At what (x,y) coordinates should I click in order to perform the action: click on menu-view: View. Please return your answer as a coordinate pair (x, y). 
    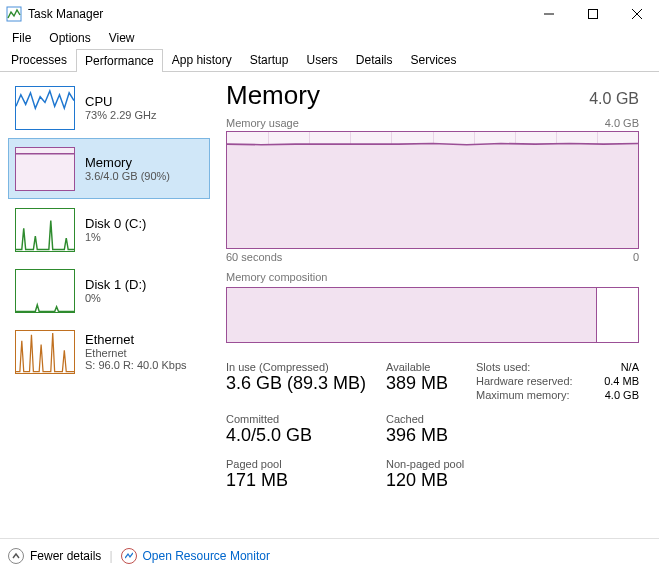
    Looking at the image, I should click on (122, 38).